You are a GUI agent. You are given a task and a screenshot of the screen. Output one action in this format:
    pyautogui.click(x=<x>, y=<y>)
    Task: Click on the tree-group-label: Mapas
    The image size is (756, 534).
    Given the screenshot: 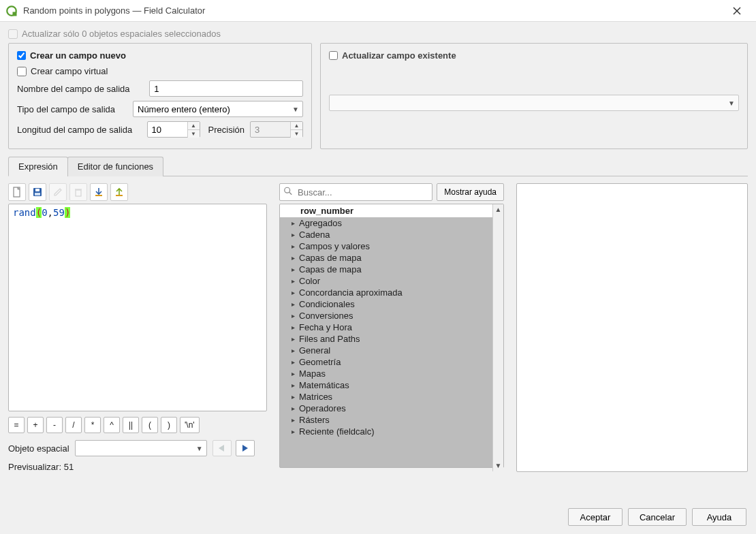 What is the action you would take?
    pyautogui.click(x=312, y=373)
    